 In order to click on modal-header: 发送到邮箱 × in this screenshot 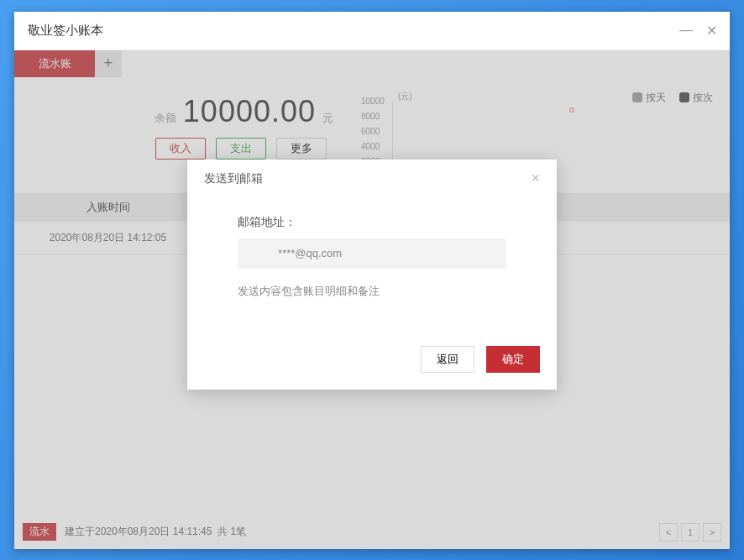, I will do `click(372, 179)`.